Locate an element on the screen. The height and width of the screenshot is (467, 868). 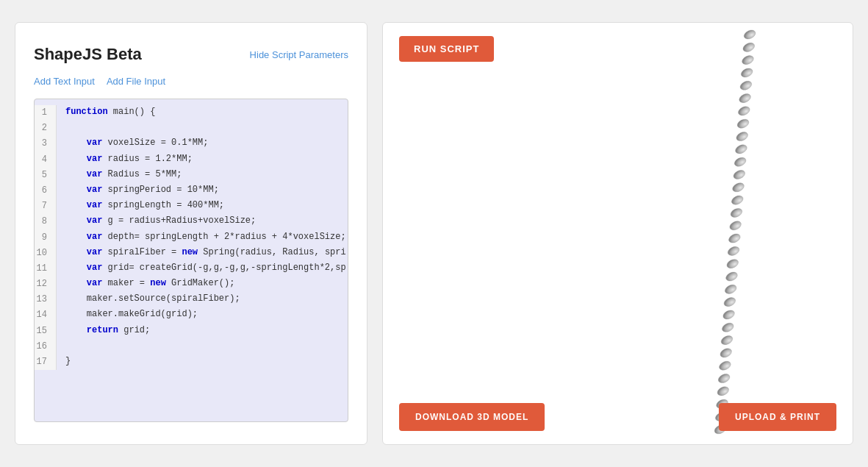
line-content: var Radius = 5*MM; is located at coordinates (119, 175).